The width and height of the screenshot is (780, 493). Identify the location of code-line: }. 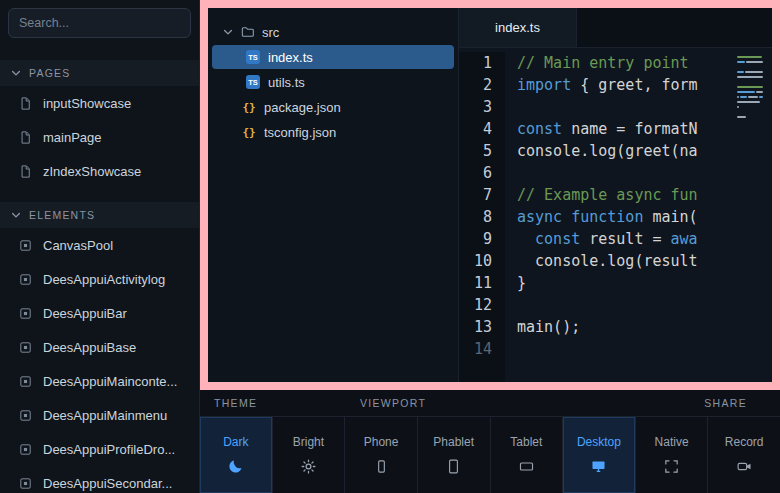
(644, 283).